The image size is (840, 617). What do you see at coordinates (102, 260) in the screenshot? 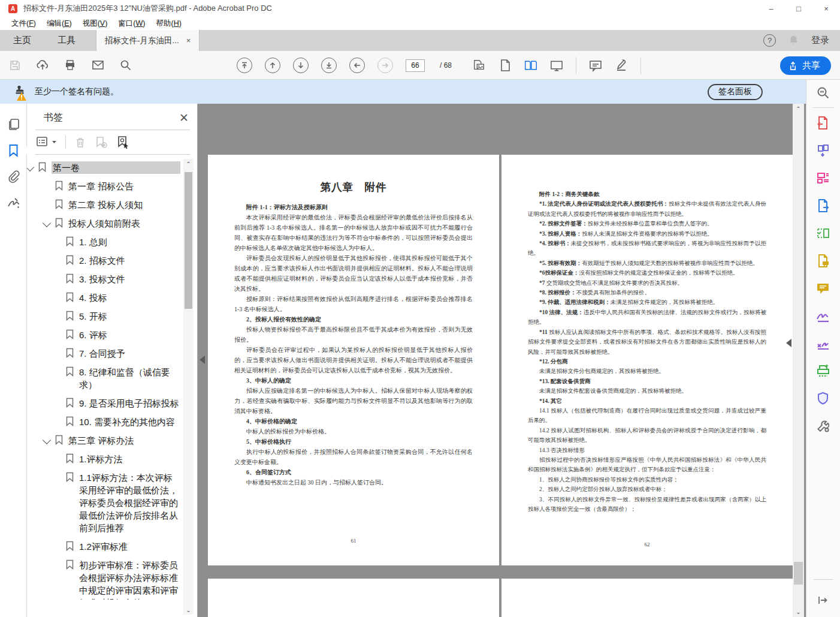
I see `bookmark-label: 2. 招标文件` at bounding box center [102, 260].